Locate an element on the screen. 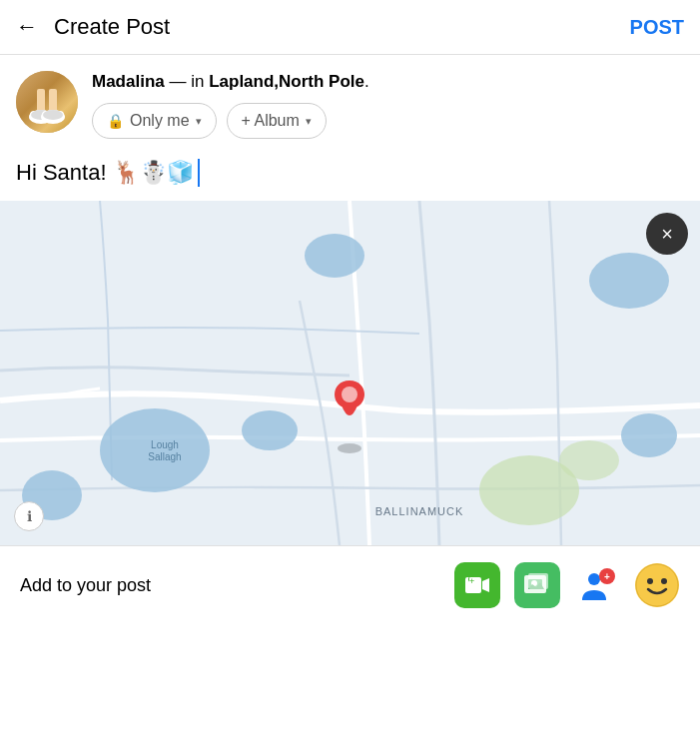  close-icon: × is located at coordinates (667, 234).